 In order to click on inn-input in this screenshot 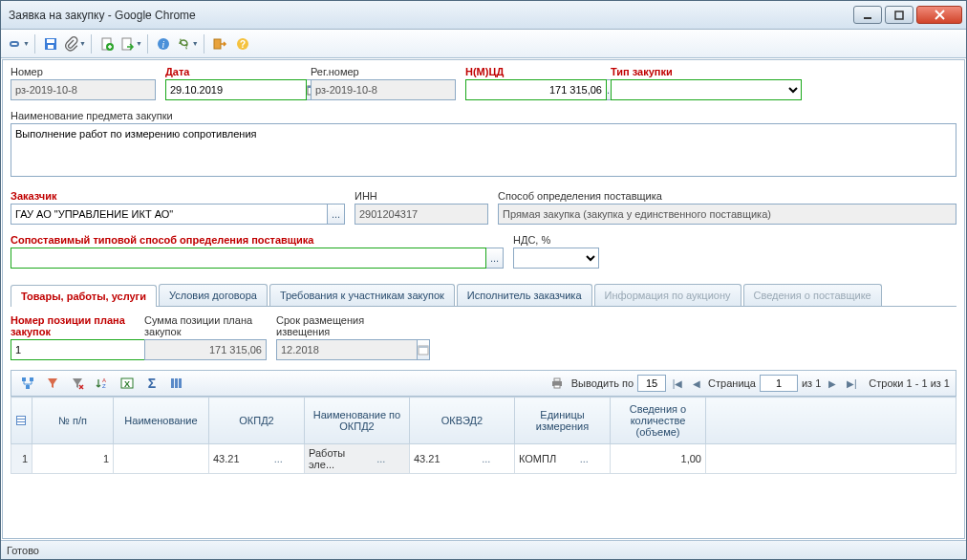, I will do `click(421, 214)`.